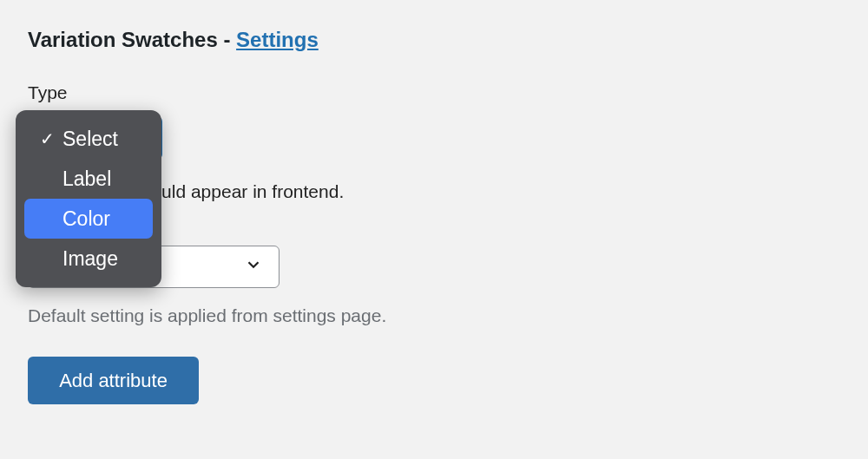 This screenshot has height=459, width=868. What do you see at coordinates (448, 316) in the screenshot?
I see `sort-help-text: Default setting is applied from settings…` at bounding box center [448, 316].